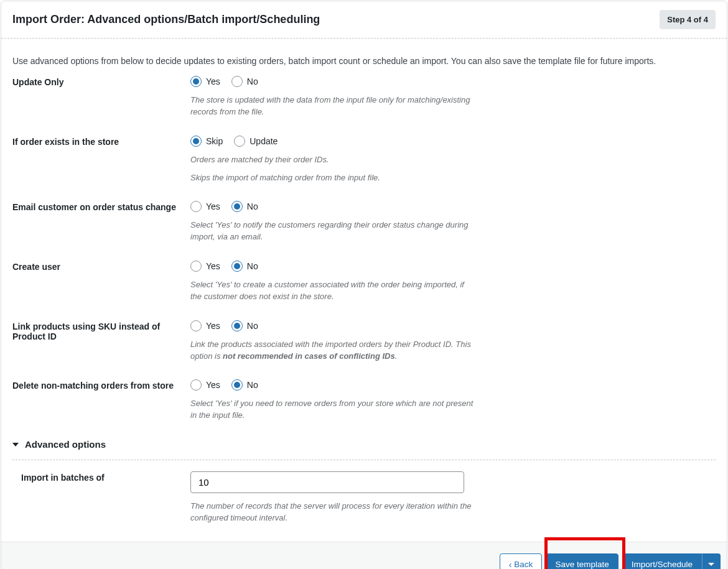 This screenshot has width=728, height=569. Describe the element at coordinates (101, 222) in the screenshot. I see `label-email-customer: Email customer on order status change` at that location.